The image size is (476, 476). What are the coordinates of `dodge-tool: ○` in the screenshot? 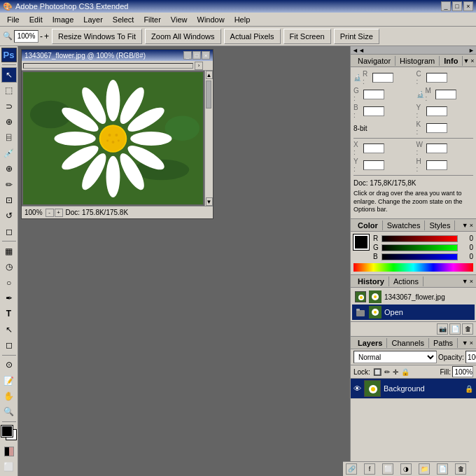 It's located at (9, 283).